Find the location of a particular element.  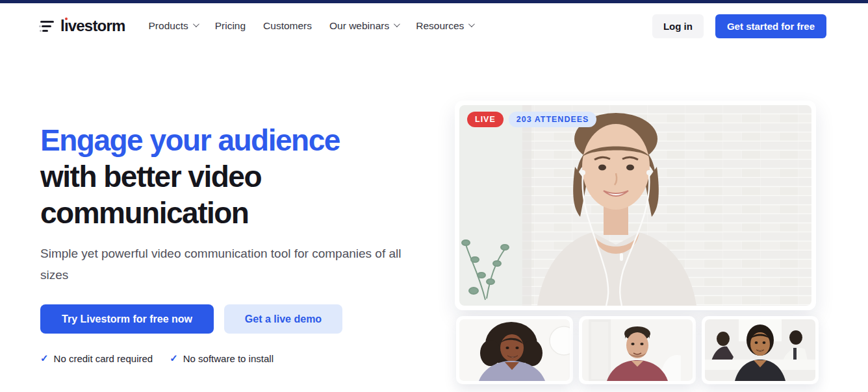

nav-item-our-webinars: Our webinars is located at coordinates (364, 26).